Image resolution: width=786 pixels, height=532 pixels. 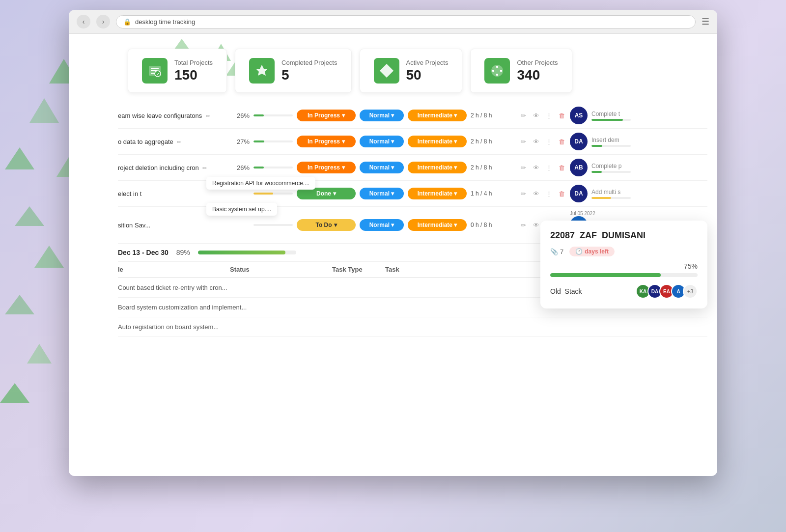 I want to click on level-badge-5: Intermediate ▾, so click(x=437, y=225).